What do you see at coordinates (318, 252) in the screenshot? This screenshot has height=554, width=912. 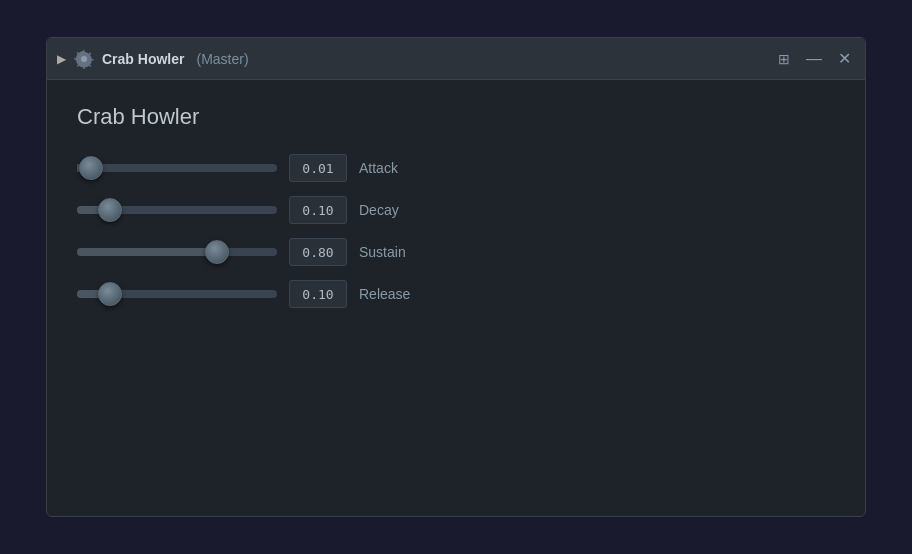 I see `value-box-sustain: 0.80` at bounding box center [318, 252].